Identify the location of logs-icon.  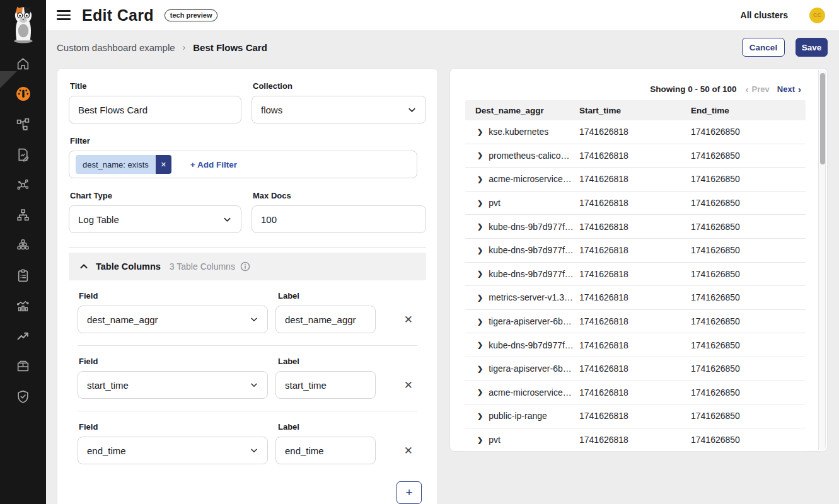
(23, 155).